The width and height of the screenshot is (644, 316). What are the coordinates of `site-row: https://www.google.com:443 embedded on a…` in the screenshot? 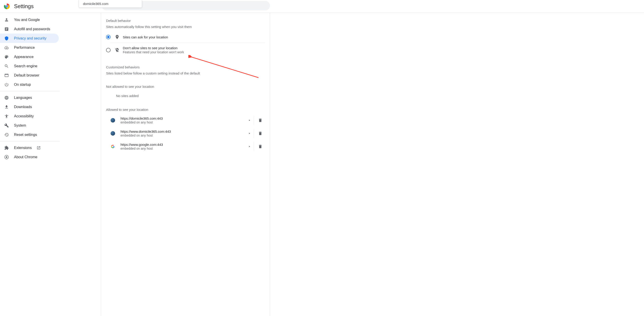 It's located at (186, 147).